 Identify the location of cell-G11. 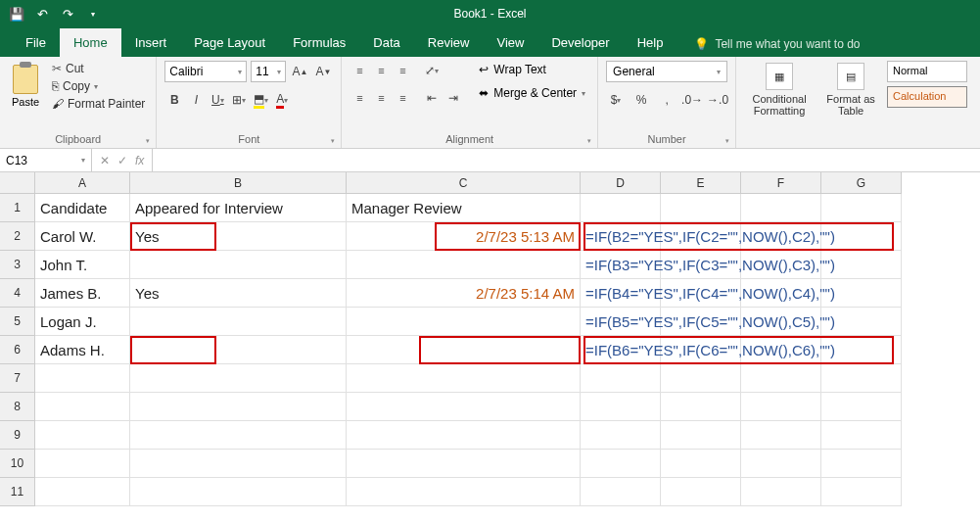
(862, 492).